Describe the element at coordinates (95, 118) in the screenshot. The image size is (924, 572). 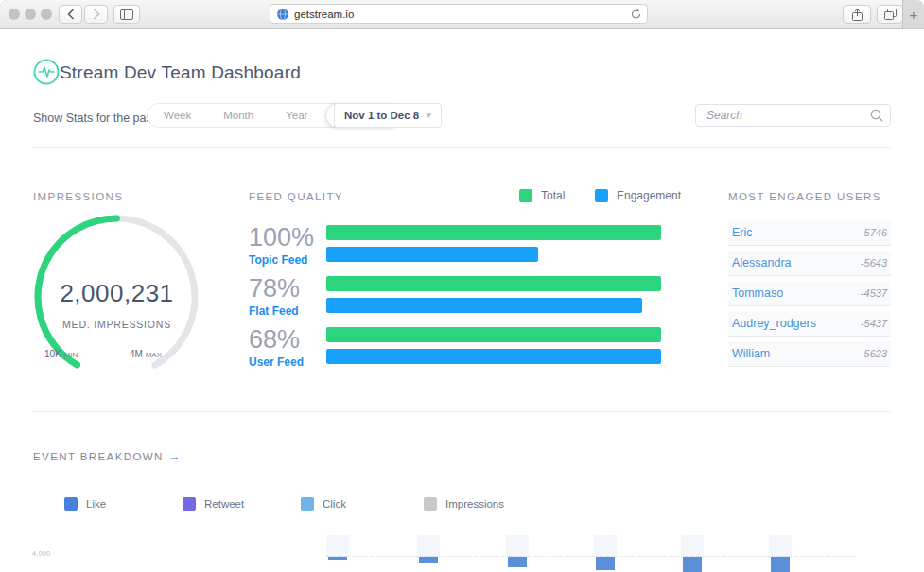
I see `filter-label: Show Stats for the past` at that location.